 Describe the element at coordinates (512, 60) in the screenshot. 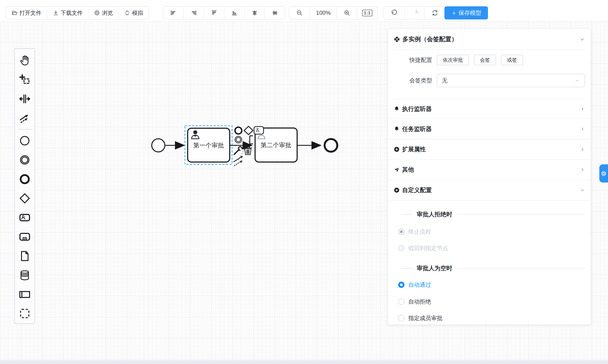

I see `quick-option-orsign: 或签` at that location.